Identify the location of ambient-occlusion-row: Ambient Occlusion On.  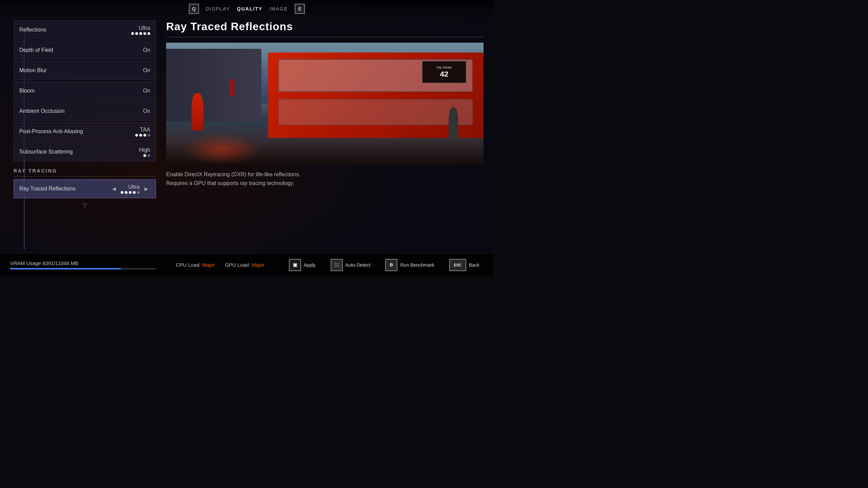
(85, 111).